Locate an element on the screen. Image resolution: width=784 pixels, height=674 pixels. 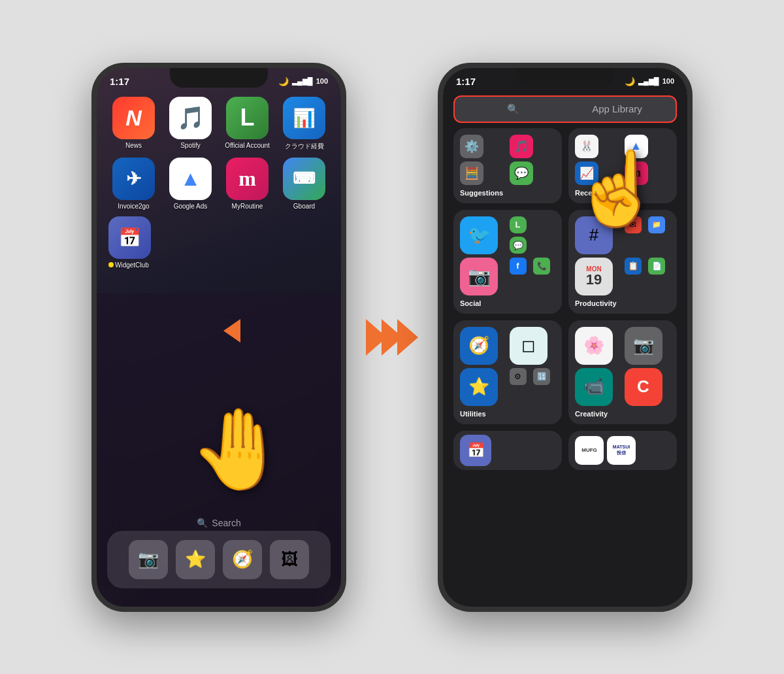
news-label: News is located at coordinates (133, 145).